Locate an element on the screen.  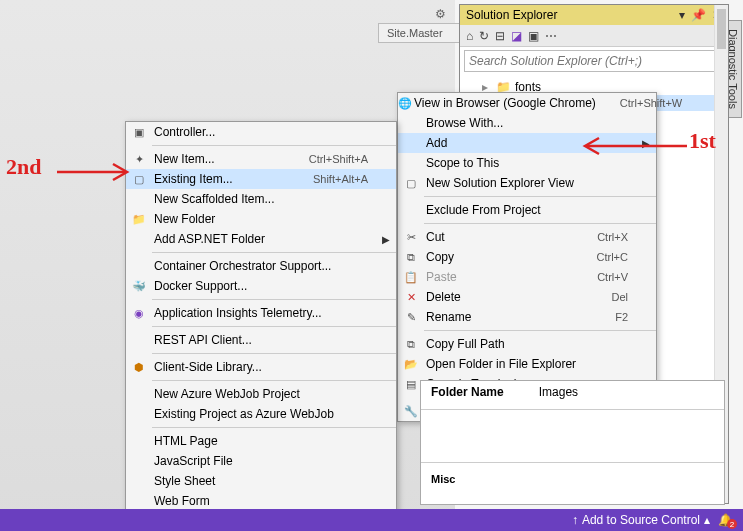
menu-view-in-browser: 🌐View in Browser (Google Chrome)Ctrl+Shi… is located at coordinates (527, 103).